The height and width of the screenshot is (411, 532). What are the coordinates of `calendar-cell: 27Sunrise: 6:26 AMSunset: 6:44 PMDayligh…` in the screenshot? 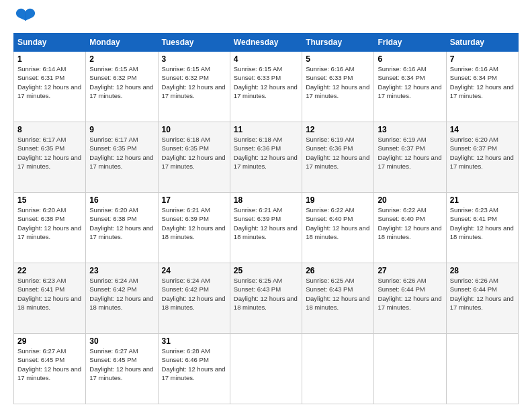 It's located at (410, 298).